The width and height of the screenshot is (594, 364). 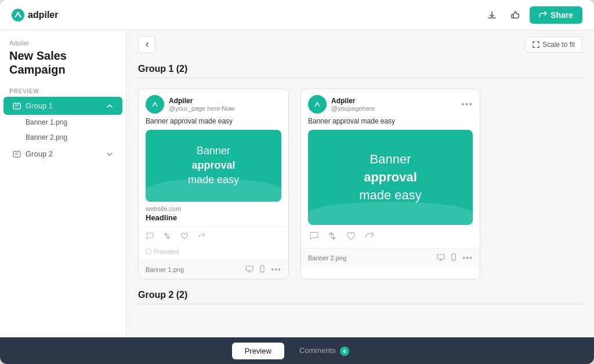 What do you see at coordinates (297, 15) in the screenshot?
I see `top-bar: adpiler Share` at bounding box center [297, 15].